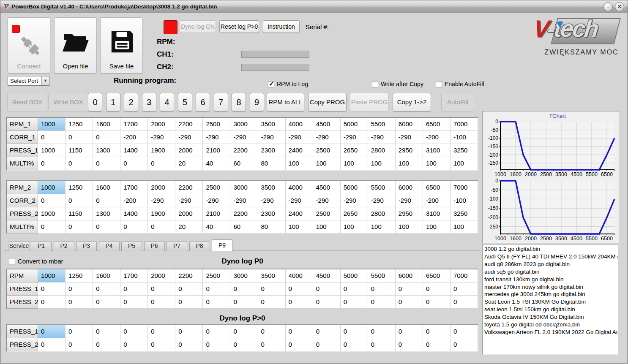 This screenshot has width=628, height=364. What do you see at coordinates (327, 124) in the screenshot?
I see `prog1-cell-rpm_1-10: 4500` at bounding box center [327, 124].